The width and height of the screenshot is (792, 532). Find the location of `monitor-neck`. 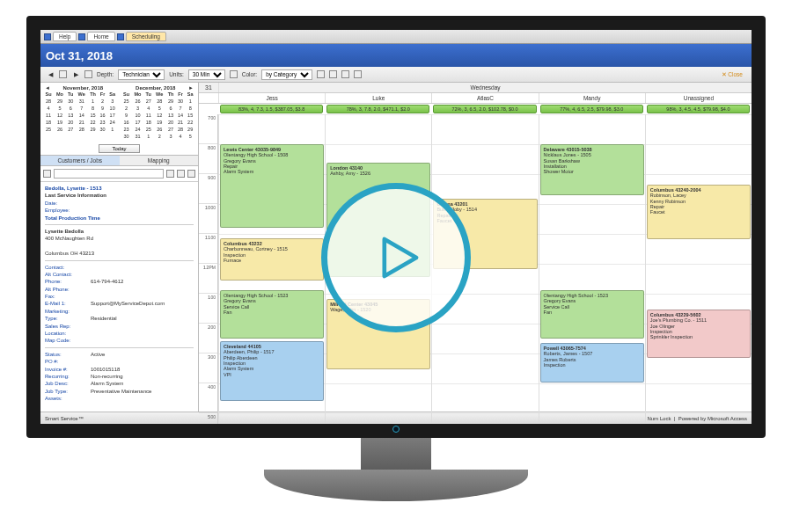

monitor-neck is located at coordinates (396, 455).